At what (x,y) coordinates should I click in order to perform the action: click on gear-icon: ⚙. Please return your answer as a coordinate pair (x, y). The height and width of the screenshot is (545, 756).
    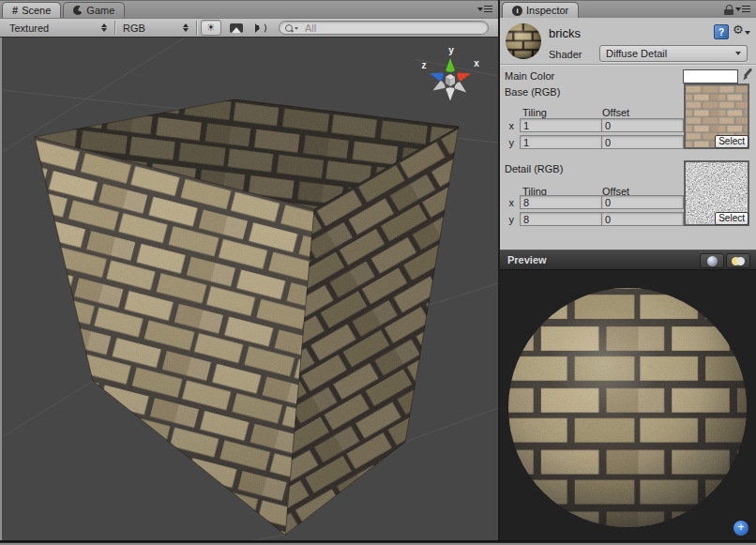
    Looking at the image, I should click on (741, 30).